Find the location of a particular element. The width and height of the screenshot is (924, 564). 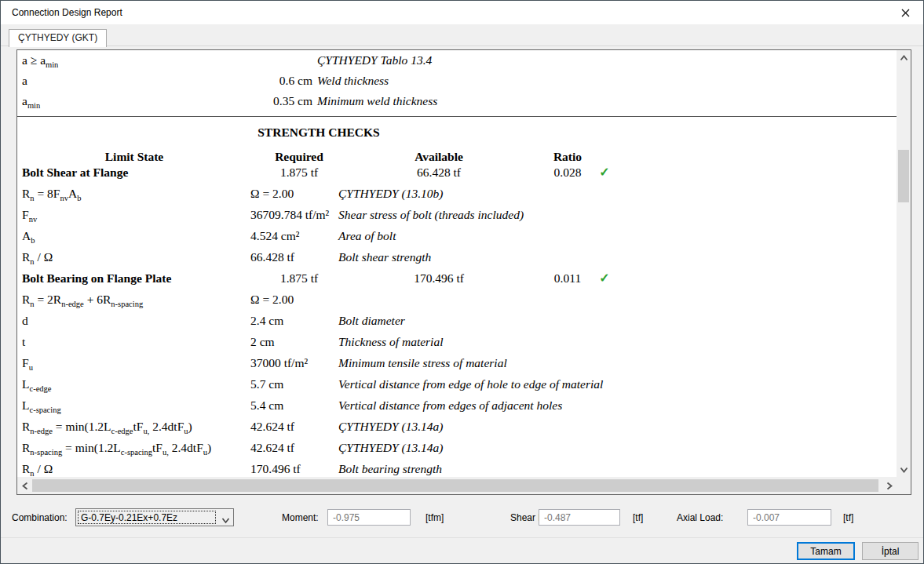

report-row: Fnv36709.784 tf/m²Shear stress of bolt (… is located at coordinates (457, 215).